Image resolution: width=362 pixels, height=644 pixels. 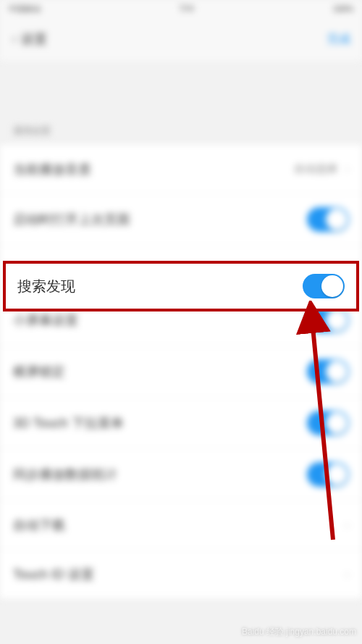 I want to click on setting-detail: 自动选择 ›, so click(x=321, y=170).